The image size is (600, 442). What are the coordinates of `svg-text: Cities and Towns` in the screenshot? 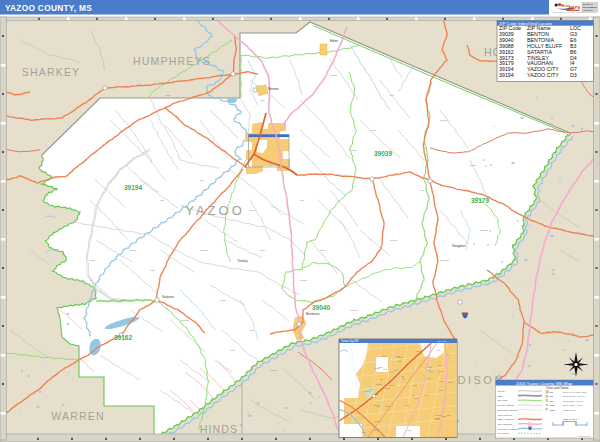 It's located at (558, 388).